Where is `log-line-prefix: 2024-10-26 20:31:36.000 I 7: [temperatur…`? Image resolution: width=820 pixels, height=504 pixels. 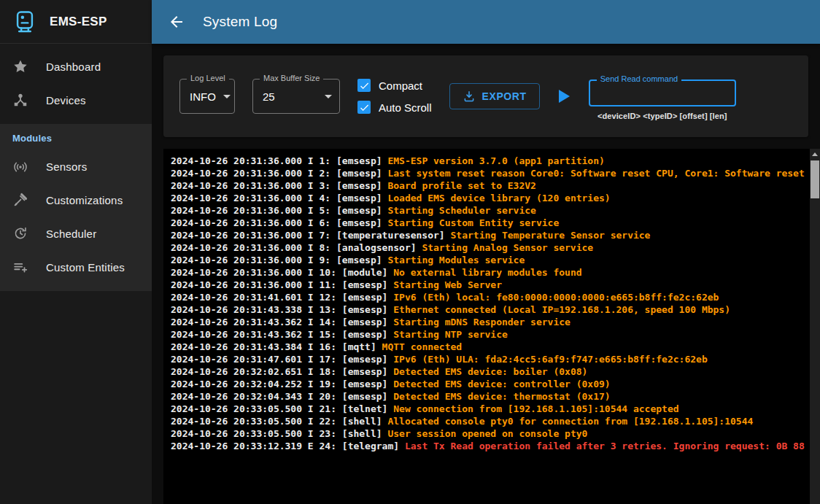 log-line-prefix: 2024-10-26 20:31:36.000 I 7: [temperatur… is located at coordinates (311, 235).